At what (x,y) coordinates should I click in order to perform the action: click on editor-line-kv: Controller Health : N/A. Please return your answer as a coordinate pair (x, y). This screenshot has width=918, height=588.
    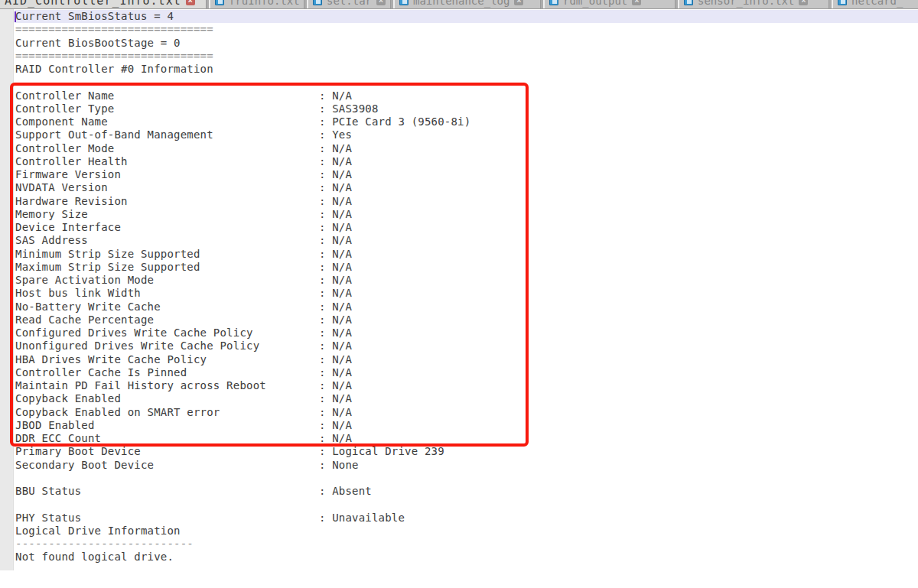
    Looking at the image, I should click on (467, 162).